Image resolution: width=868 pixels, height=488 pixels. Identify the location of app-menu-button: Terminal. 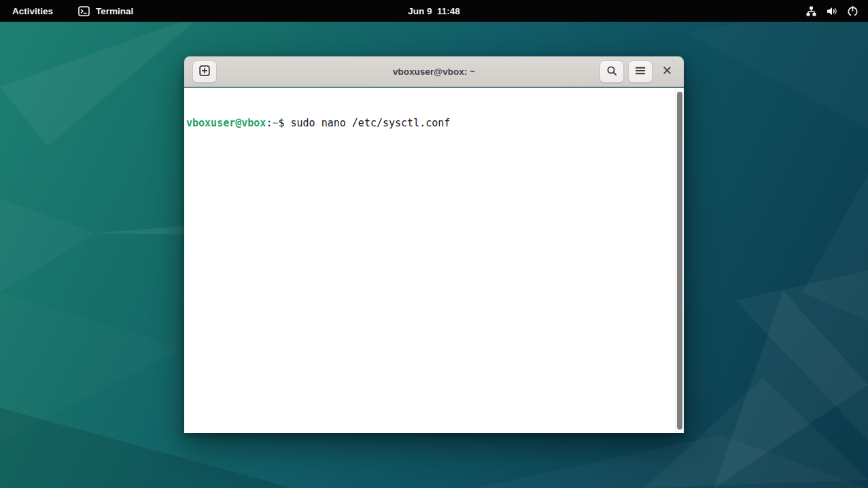
(105, 11).